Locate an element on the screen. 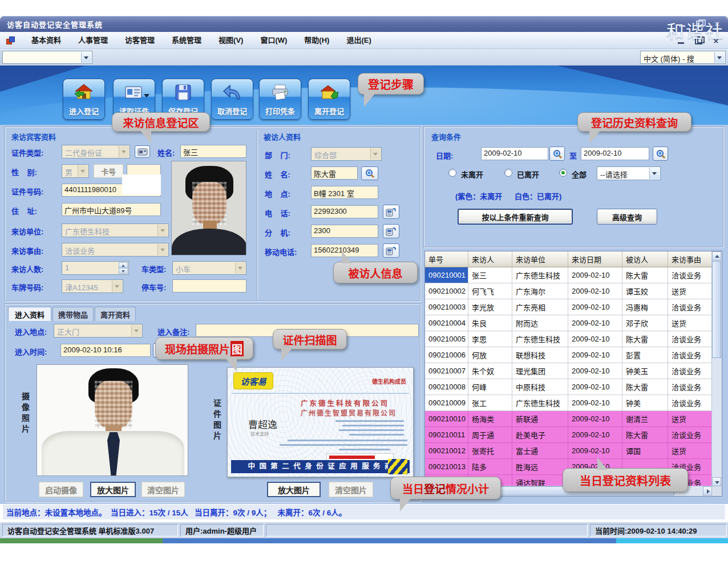  scroll-down-icon is located at coordinates (717, 482).